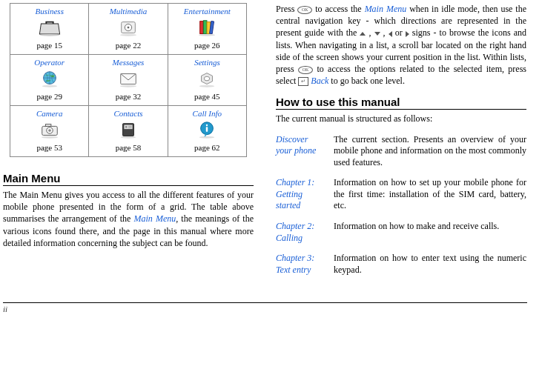  I want to click on chapter-label: Discover your phone, so click(305, 151).